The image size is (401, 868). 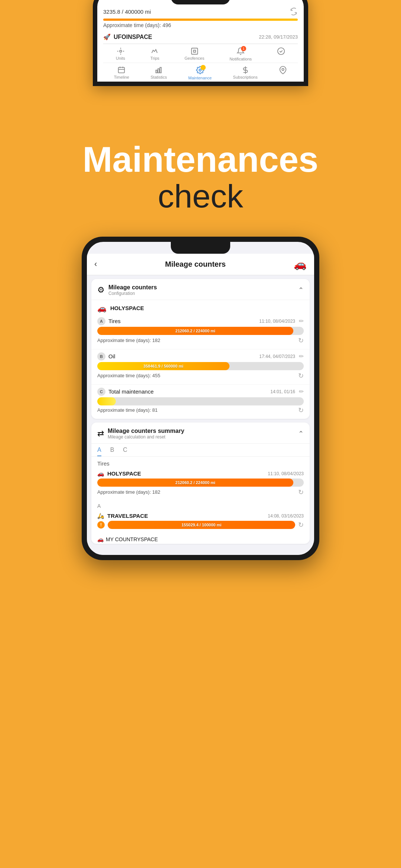 I want to click on summary-holyspace-date: 11:10, 08/04/2023, so click(x=286, y=474).